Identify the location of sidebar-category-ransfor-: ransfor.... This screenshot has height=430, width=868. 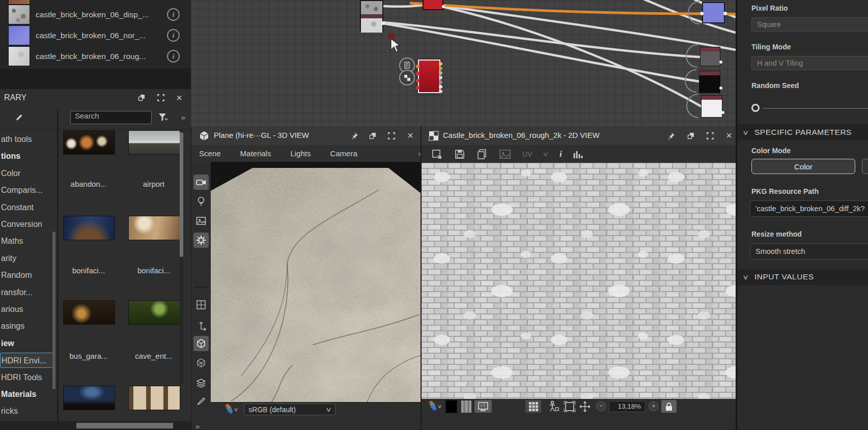
(27, 293).